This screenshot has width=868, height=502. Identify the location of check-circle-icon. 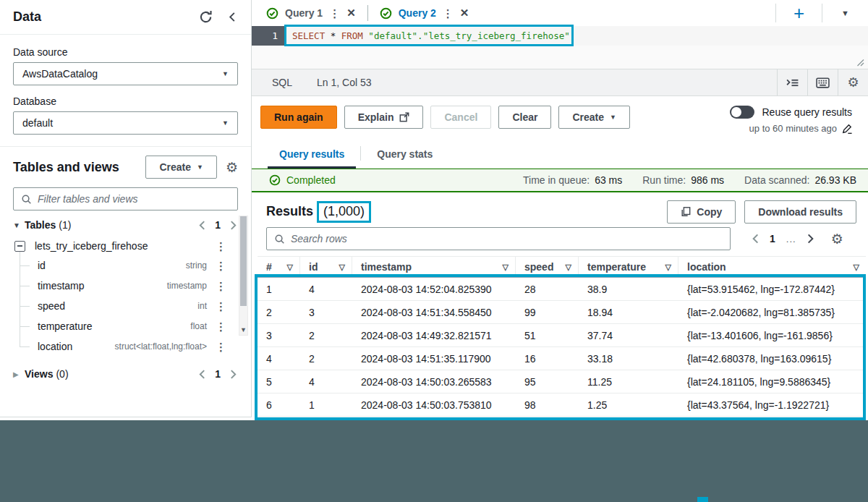
(272, 13).